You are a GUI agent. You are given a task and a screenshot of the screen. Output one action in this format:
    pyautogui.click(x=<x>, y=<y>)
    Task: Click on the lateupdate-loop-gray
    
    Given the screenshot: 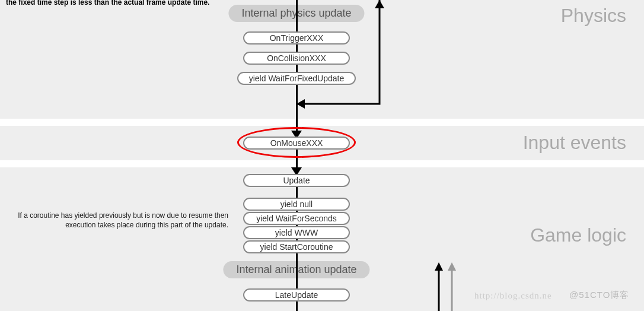 What is the action you would take?
    pyautogui.click(x=452, y=286)
    